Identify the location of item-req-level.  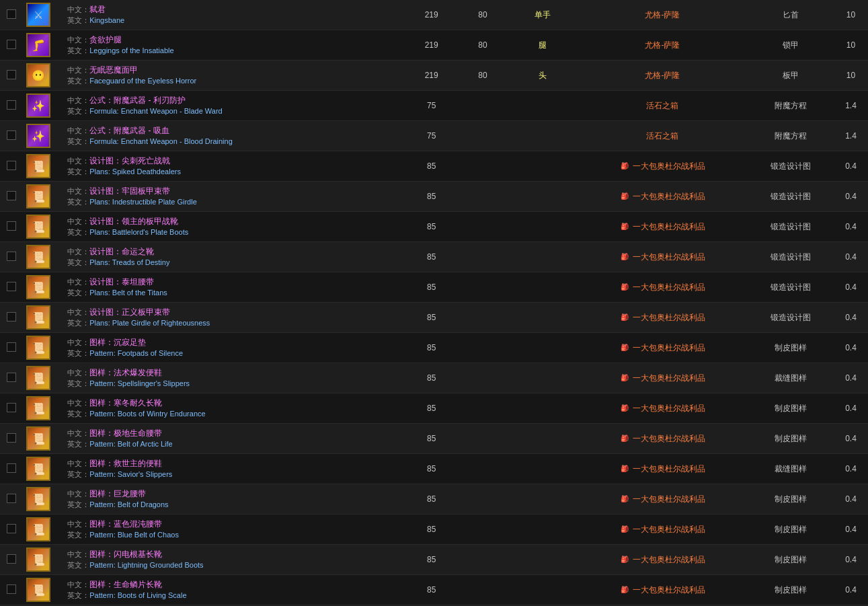
(483, 106).